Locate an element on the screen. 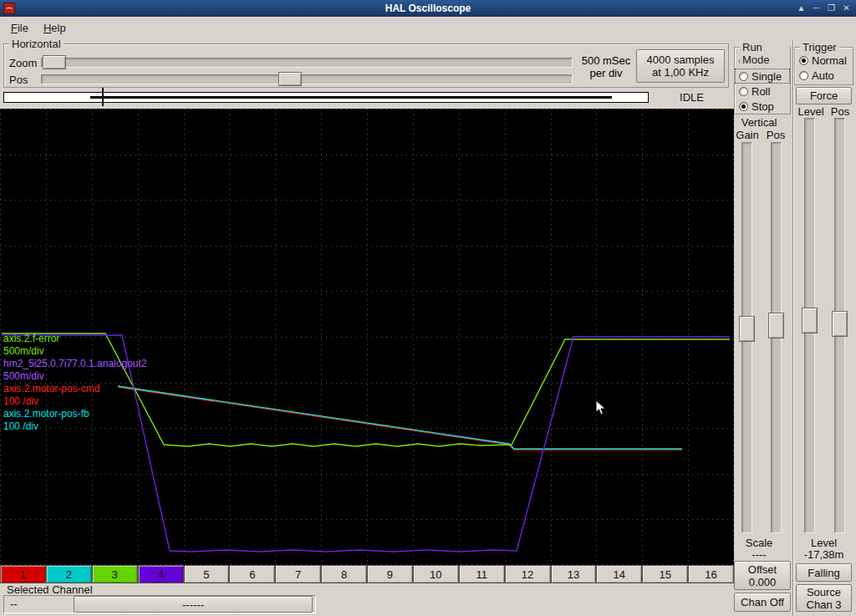 The image size is (856, 616). pos-label: Pos is located at coordinates (18, 80).